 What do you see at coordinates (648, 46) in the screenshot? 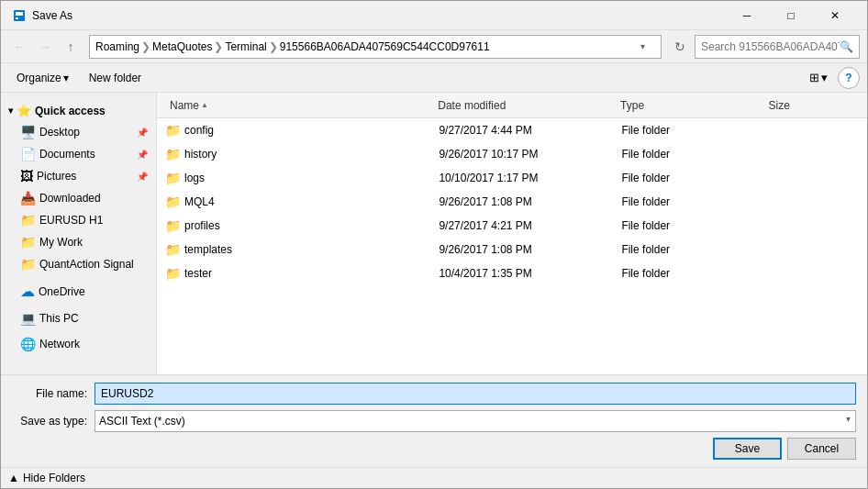
I see `address-dropdown-arrow: ▾` at bounding box center [648, 46].